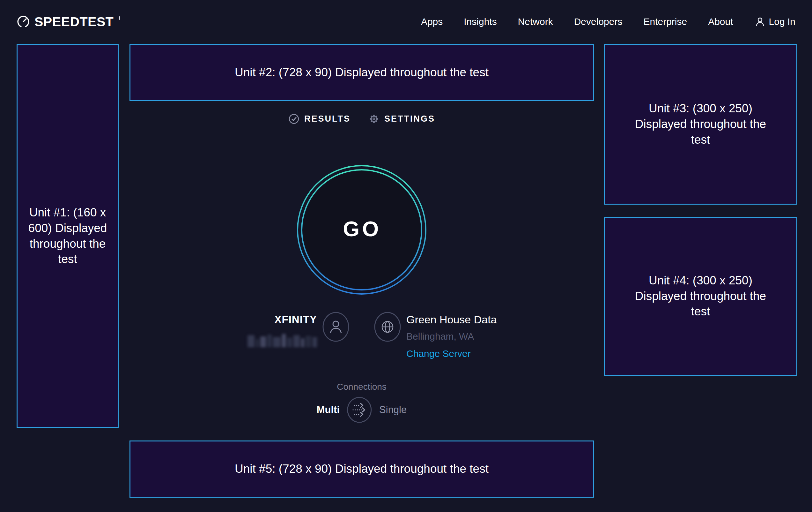 The width and height of the screenshot is (812, 512). I want to click on toggle-option-single: Single, so click(393, 410).